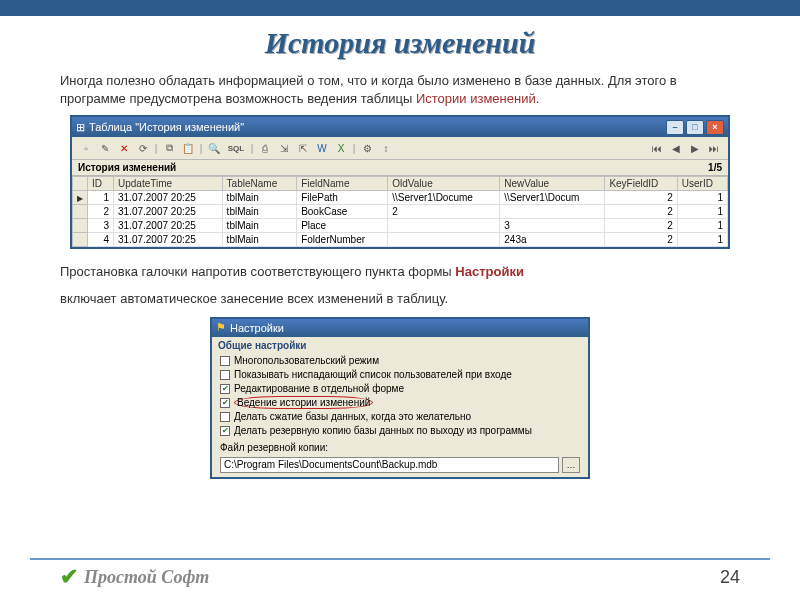  What do you see at coordinates (715, 168) in the screenshot?
I see `row-counter: 1/5` at bounding box center [715, 168].